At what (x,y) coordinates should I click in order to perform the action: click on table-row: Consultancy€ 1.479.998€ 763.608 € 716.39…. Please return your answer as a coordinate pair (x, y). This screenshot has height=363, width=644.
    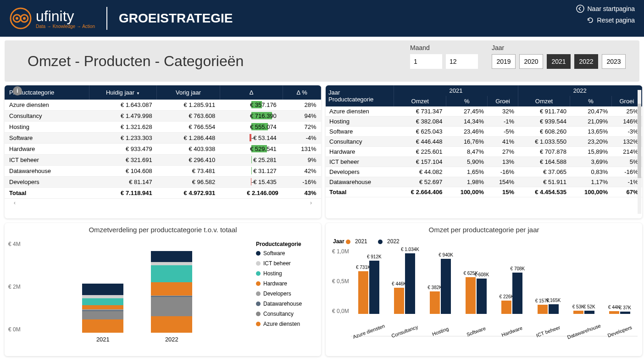
    Looking at the image, I should click on (163, 116).